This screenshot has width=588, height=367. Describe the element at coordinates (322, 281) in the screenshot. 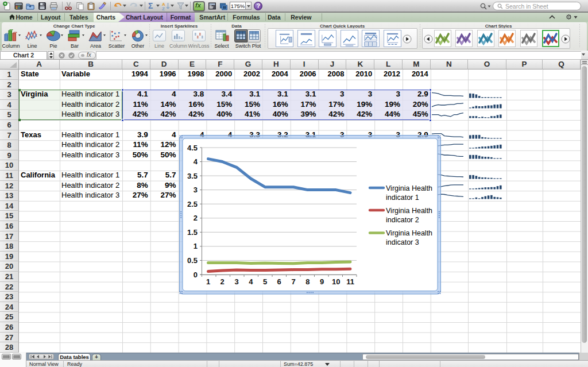

I see `svg-text: 9` at that location.